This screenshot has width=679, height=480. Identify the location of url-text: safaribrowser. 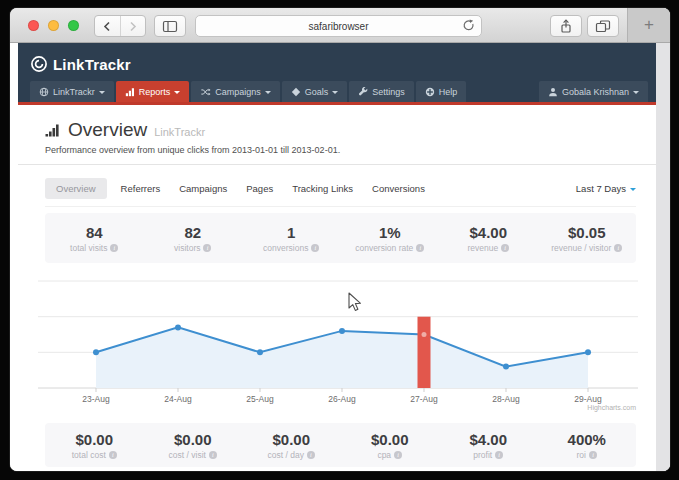
(338, 26).